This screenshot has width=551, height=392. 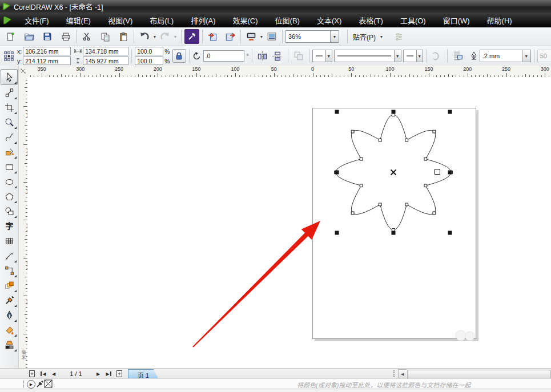 What do you see at coordinates (9, 226) in the screenshot?
I see `text-tool: 字` at bounding box center [9, 226].